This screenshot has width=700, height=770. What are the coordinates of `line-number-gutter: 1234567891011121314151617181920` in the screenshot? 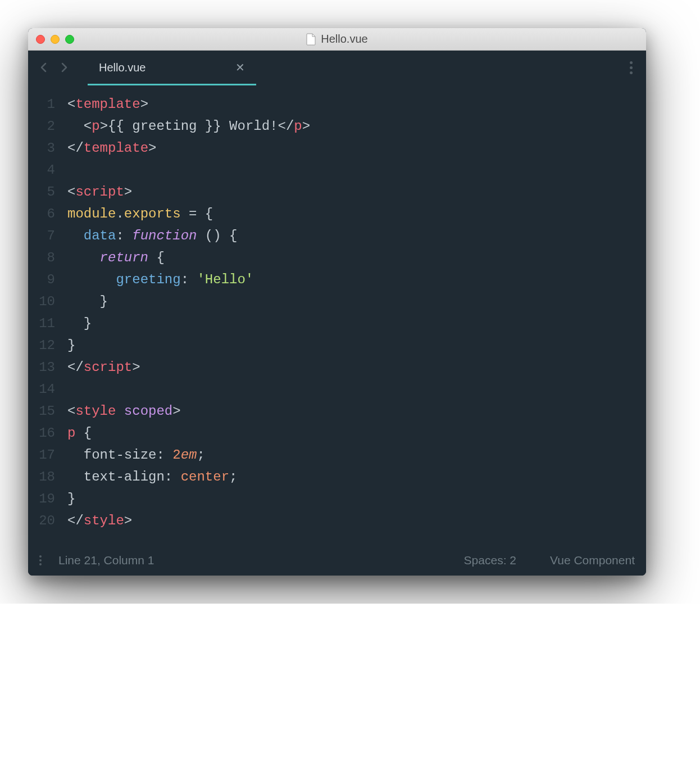 It's located at (48, 312).